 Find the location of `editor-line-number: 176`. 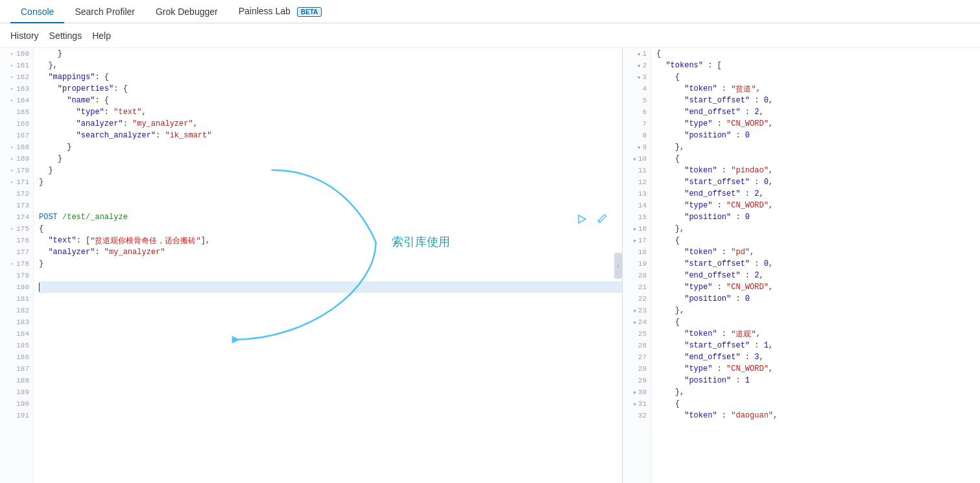

editor-line-number: 176 is located at coordinates (17, 241).